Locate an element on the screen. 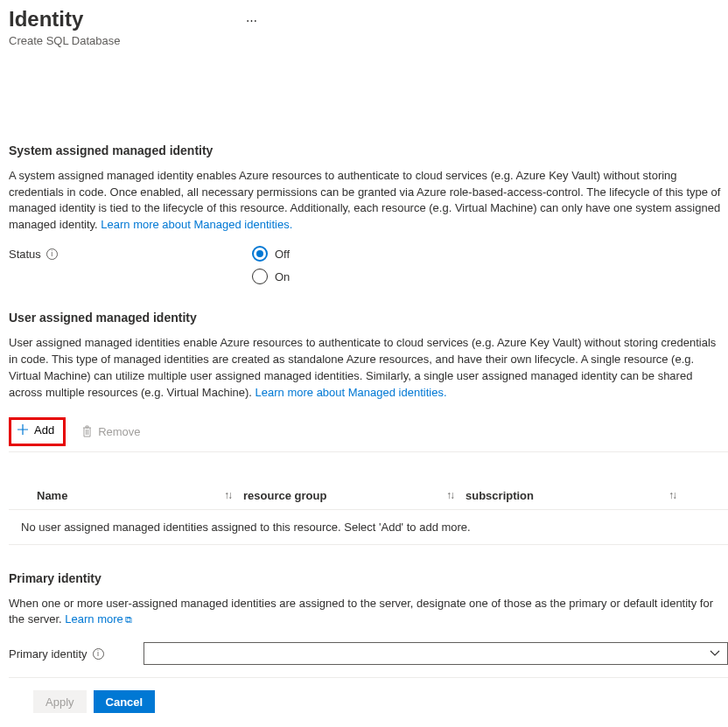  user-identity-learn-more-link: Learn more about Managed identities. is located at coordinates (352, 392).